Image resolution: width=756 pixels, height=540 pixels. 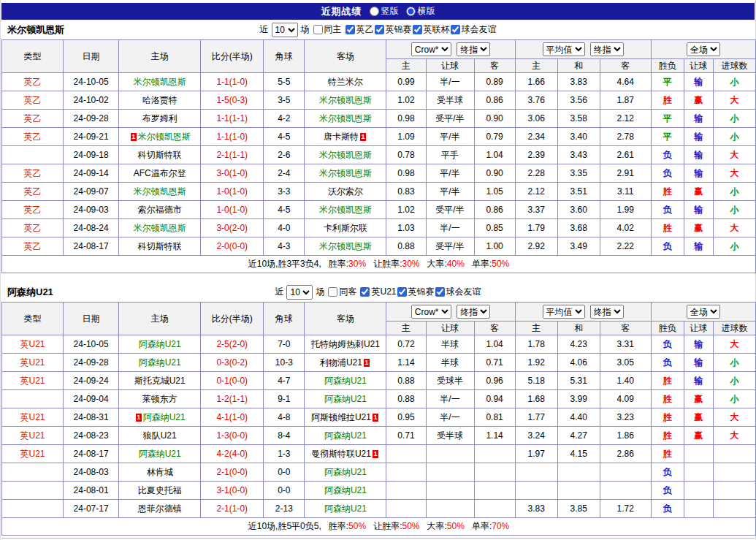 What do you see at coordinates (406, 491) in the screenshot?
I see `cell-odds-home` at bounding box center [406, 491].